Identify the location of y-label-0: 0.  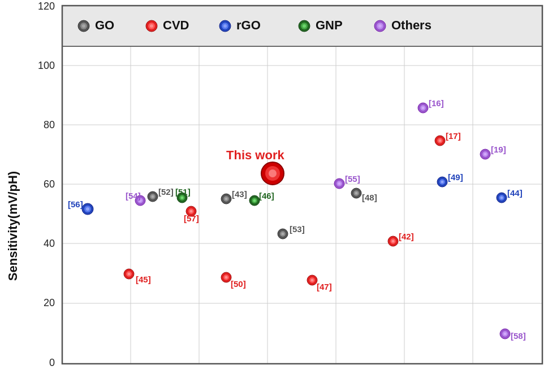
(52, 363).